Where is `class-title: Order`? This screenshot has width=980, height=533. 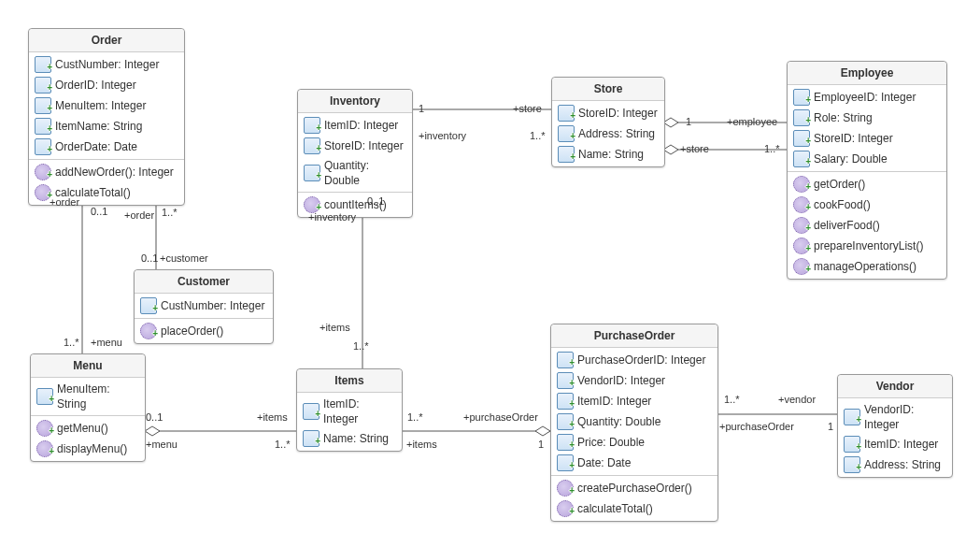 class-title: Order is located at coordinates (107, 41).